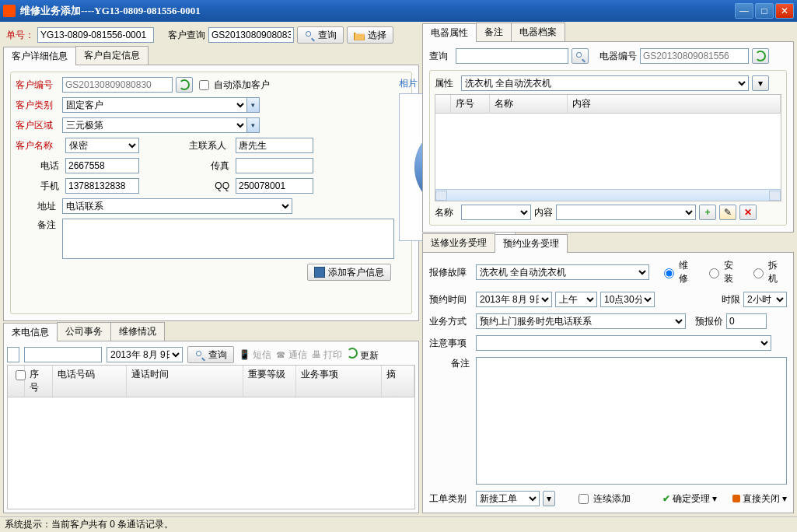 This screenshot has height=532, width=797. What do you see at coordinates (155, 125) in the screenshot?
I see `cust-area-select: 三元极第` at bounding box center [155, 125].